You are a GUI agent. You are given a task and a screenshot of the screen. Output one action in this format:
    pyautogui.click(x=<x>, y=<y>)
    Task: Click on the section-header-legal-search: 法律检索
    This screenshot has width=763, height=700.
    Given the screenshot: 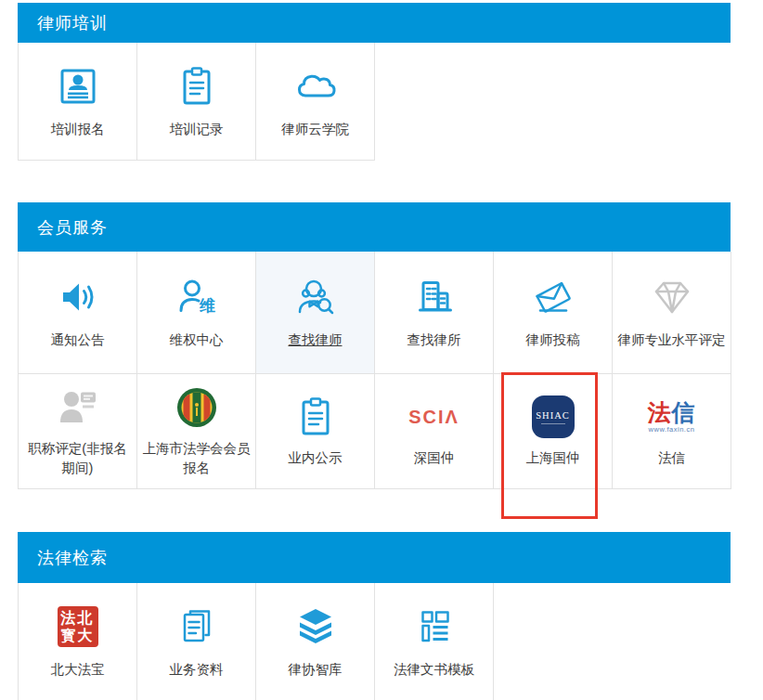 What is the action you would take?
    pyautogui.click(x=374, y=557)
    